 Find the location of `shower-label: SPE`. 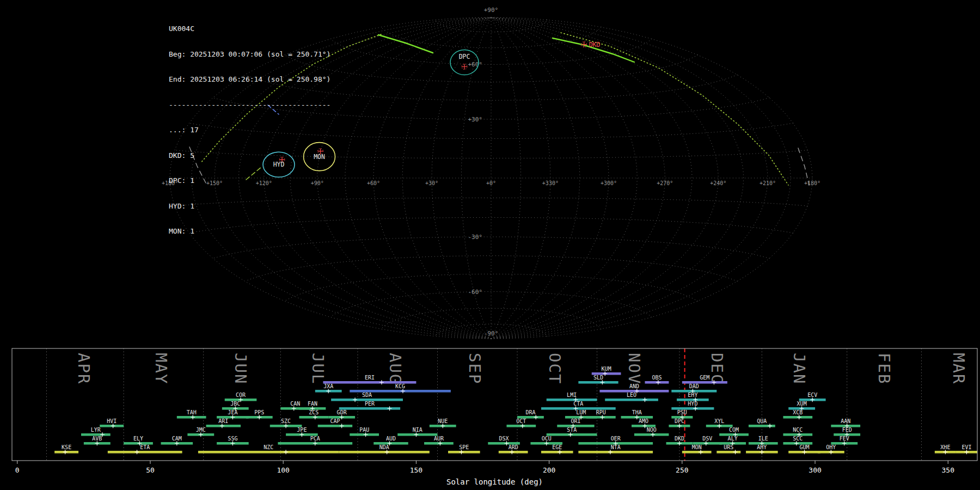

shower-label: SPE is located at coordinates (464, 448).